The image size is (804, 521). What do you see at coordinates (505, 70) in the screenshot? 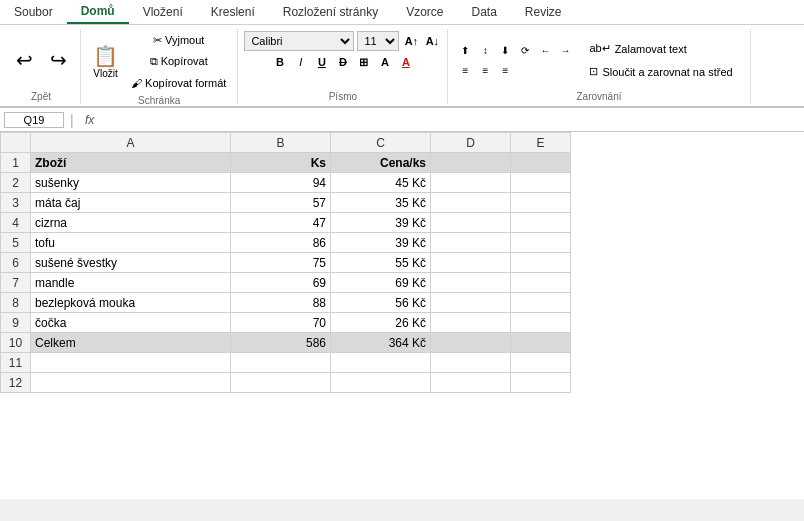
I see `align-right-button: ≡` at bounding box center [505, 70].